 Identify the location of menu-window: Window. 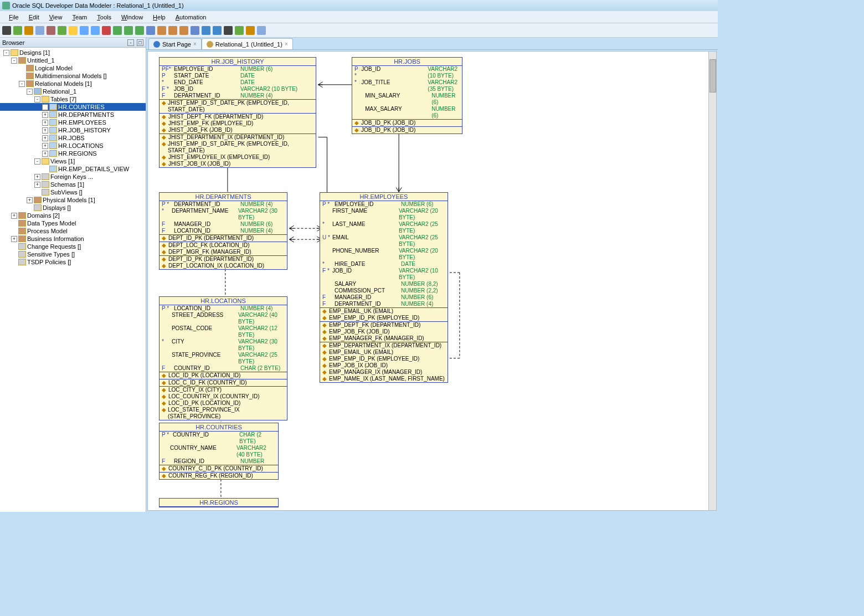
(132, 17).